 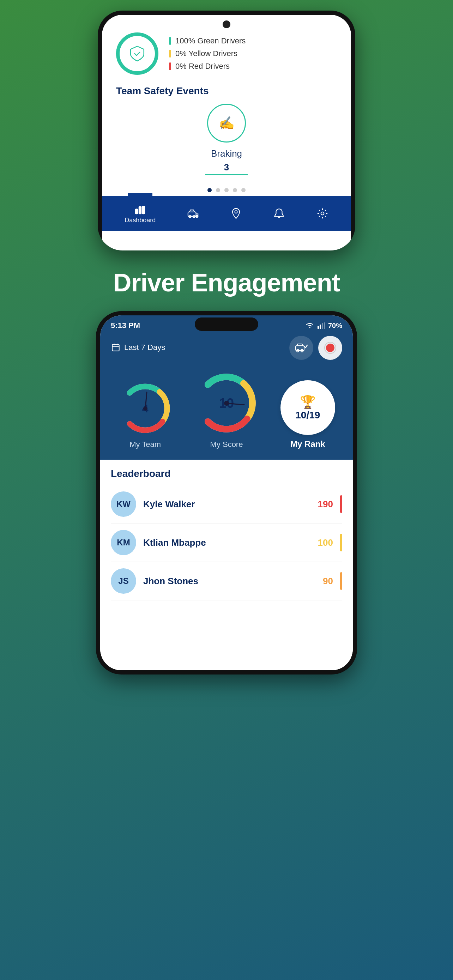 I want to click on leaderboard-row-3: JS Jhon Stones 90, so click(x=227, y=581).